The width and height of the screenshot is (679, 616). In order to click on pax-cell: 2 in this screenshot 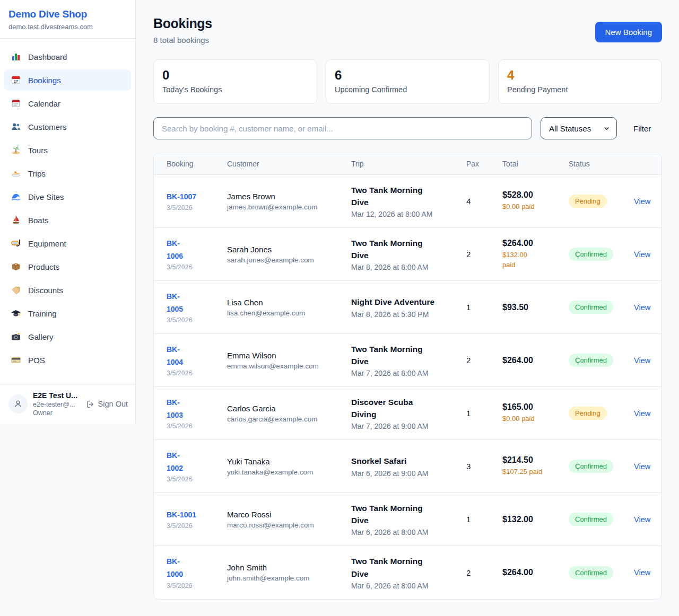, I will do `click(484, 360)`.